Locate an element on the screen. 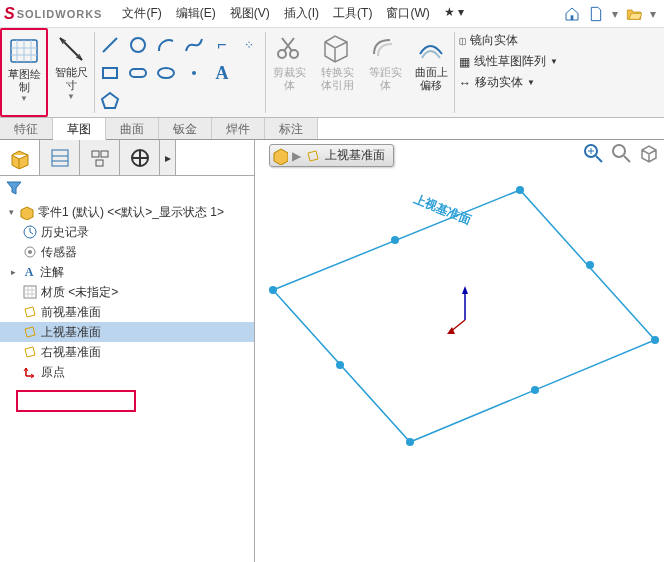  slot-icon is located at coordinates (138, 73).